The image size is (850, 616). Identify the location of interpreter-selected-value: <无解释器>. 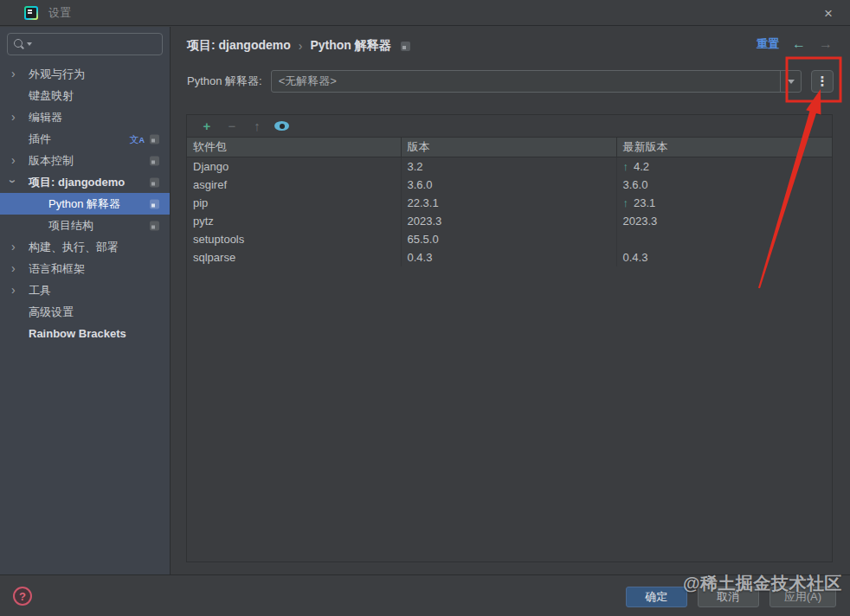
(526, 81).